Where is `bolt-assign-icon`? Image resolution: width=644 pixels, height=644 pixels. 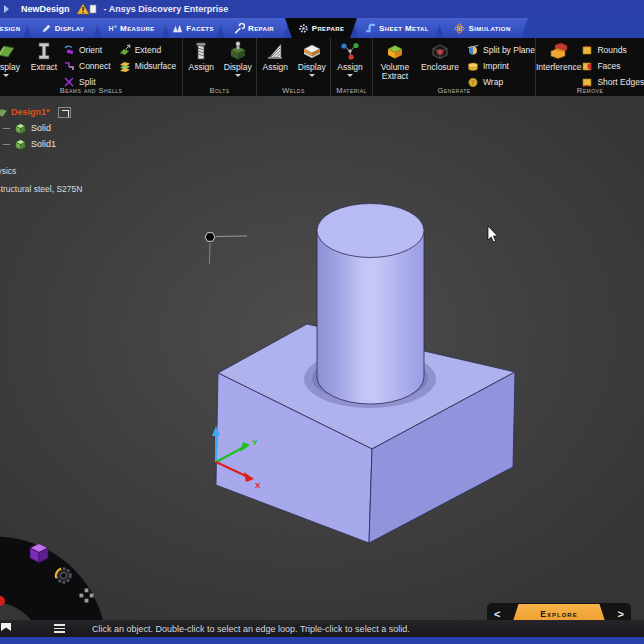 bolt-assign-icon is located at coordinates (201, 51).